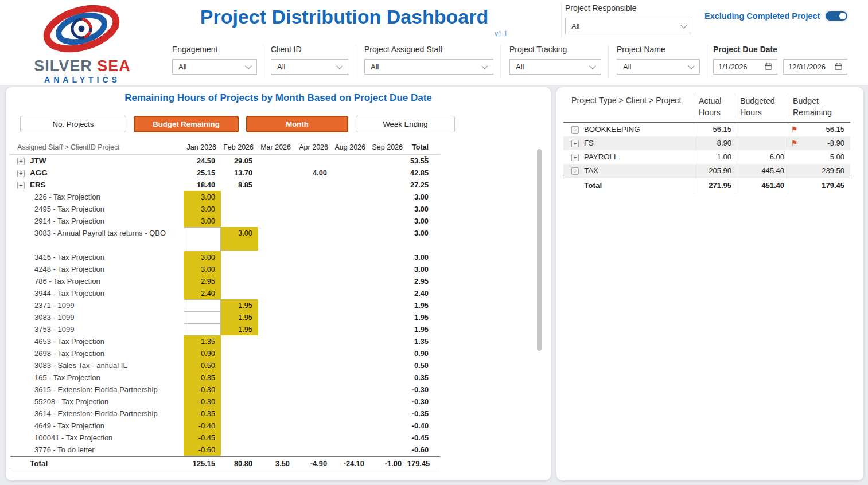 The image size is (868, 485). I want to click on matrix-group-row: +JTW24.5029.0553.55, so click(225, 161).